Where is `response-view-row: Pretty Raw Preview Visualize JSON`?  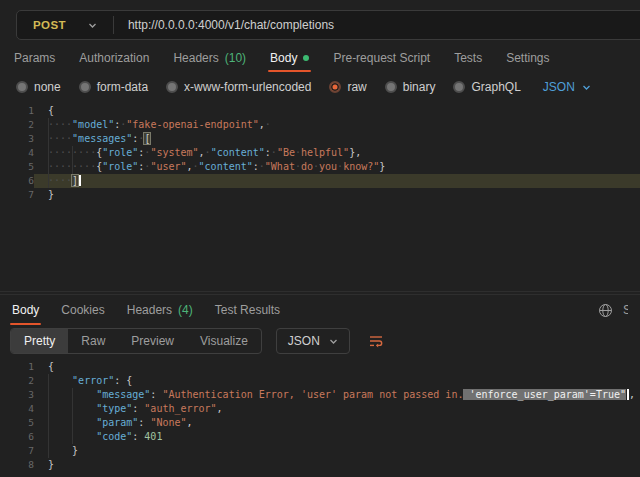
response-view-row: Pretty Raw Preview Visualize JSON is located at coordinates (320, 341).